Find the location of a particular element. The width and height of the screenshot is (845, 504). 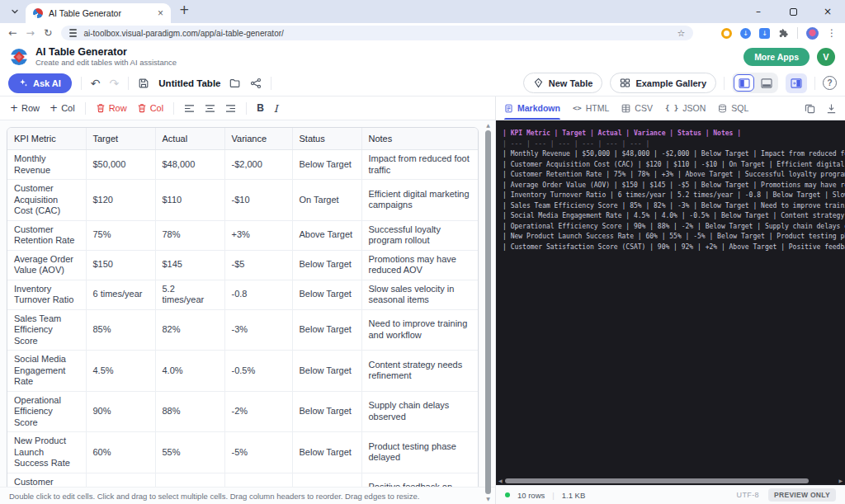

table-cell: 88% is located at coordinates (190, 412).